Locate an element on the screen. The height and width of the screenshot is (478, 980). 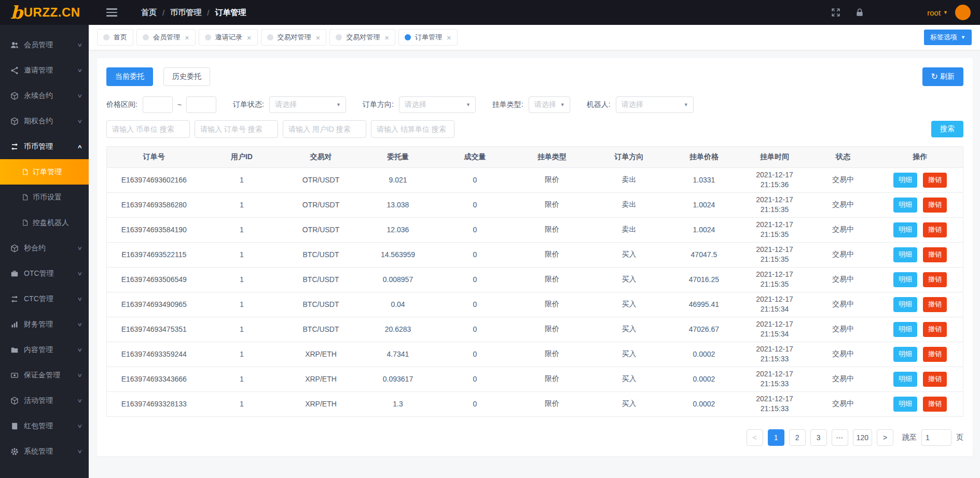
sidebar-item-ctc: CTC管理 ∨ is located at coordinates (45, 299).